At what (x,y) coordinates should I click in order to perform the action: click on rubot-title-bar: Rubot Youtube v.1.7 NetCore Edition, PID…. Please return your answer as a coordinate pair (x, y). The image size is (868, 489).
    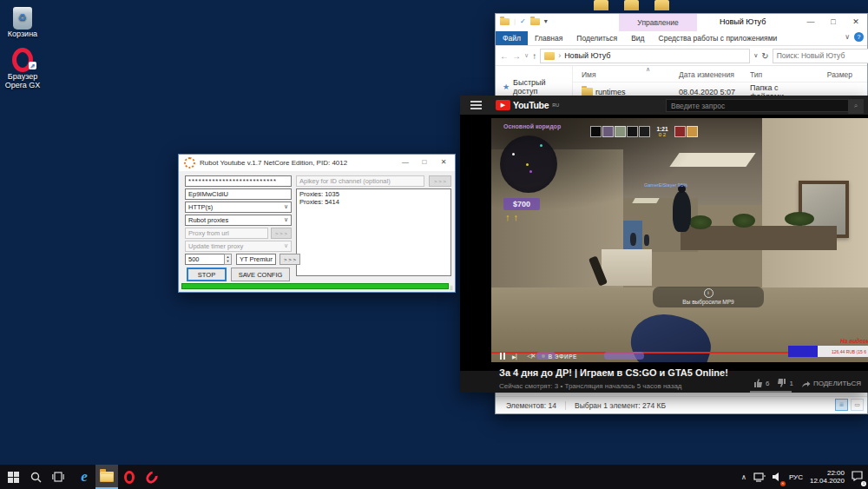
    Looking at the image, I should click on (317, 163).